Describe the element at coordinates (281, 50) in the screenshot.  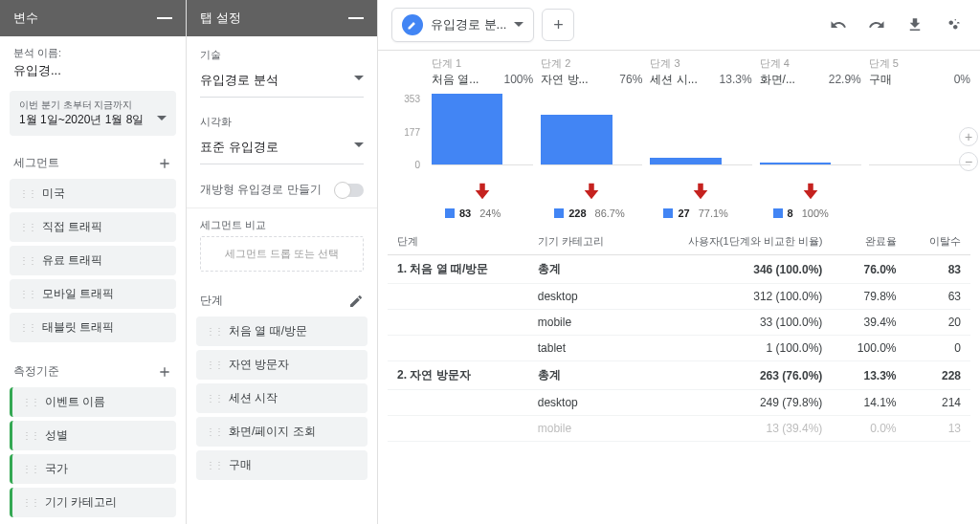
I see `technique-label: 기술` at that location.